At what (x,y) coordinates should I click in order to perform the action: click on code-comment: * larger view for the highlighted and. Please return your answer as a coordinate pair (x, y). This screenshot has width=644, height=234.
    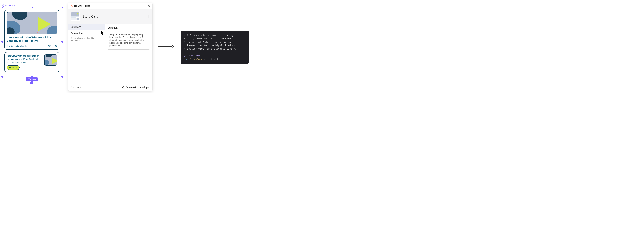
    Looking at the image, I should click on (210, 46).